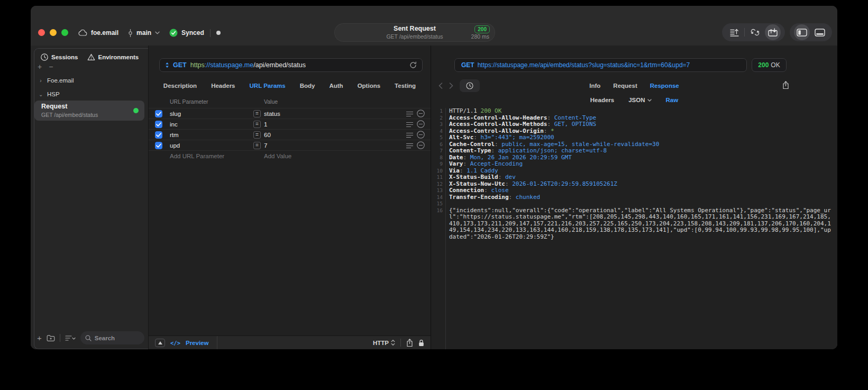 This screenshot has width=868, height=390. What do you see at coordinates (336, 86) in the screenshot?
I see `request-tab-auth: Auth` at bounding box center [336, 86].